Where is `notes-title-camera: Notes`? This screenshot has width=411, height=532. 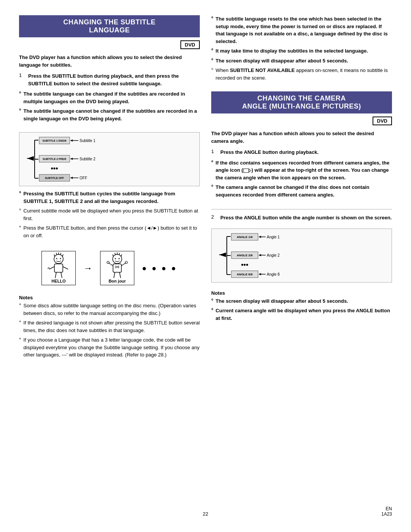
notes-title-camera: Notes is located at coordinates (301, 293).